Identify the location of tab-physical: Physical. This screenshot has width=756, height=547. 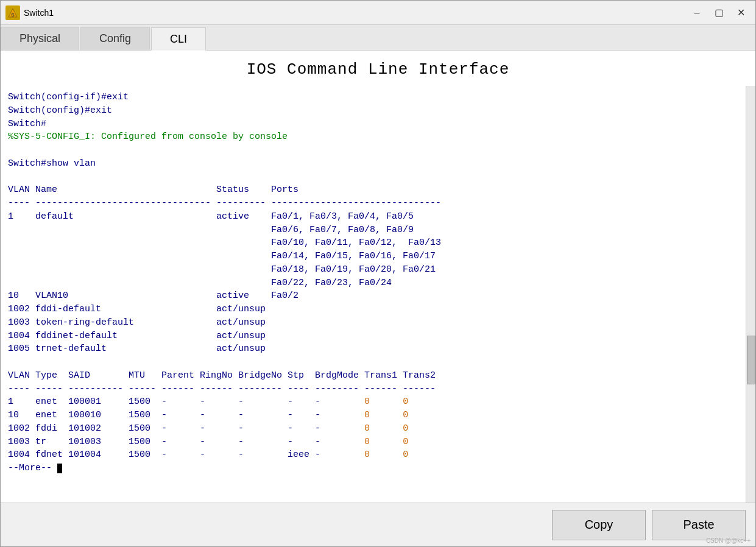
(40, 38).